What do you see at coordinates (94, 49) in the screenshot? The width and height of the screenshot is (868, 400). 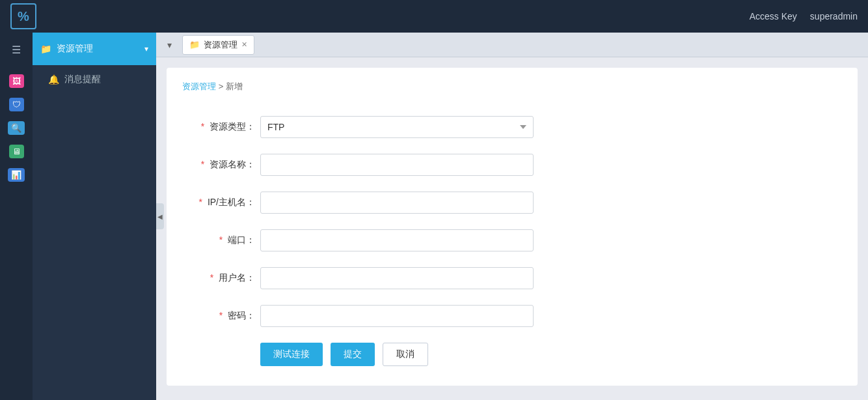 I see `sidebar-item-resource-mgmt: 📁 资源管理 ▾` at bounding box center [94, 49].